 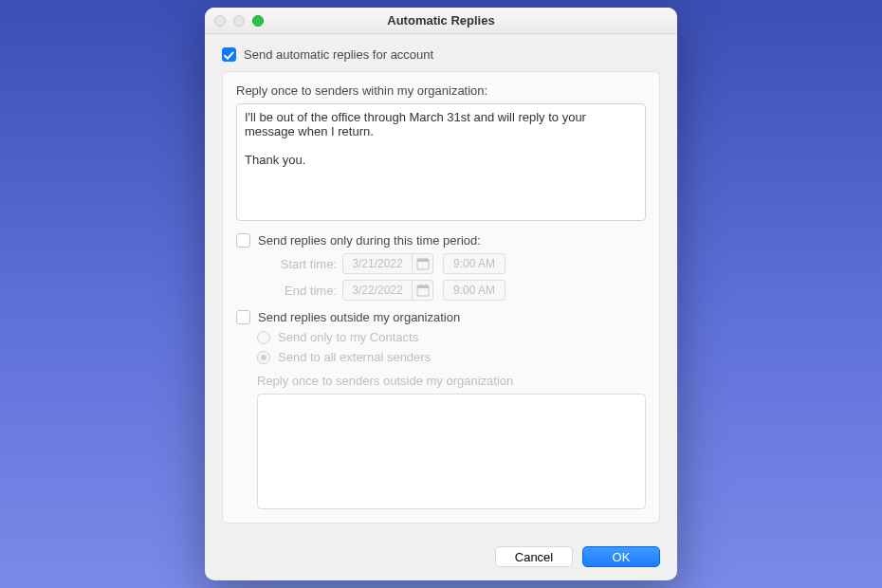 What do you see at coordinates (441, 357) in the screenshot?
I see `radio-all-row: Send to all external senders` at bounding box center [441, 357].